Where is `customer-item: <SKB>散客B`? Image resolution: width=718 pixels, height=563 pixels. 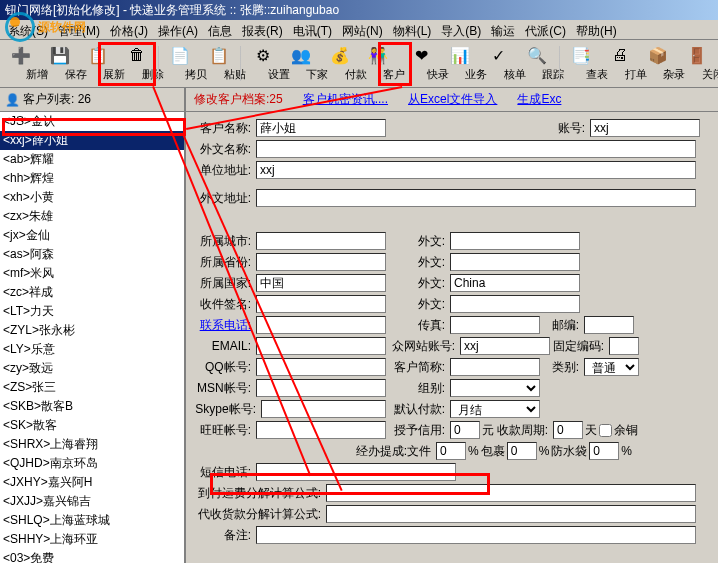 customer-item: <SKB>散客B is located at coordinates (92, 406).